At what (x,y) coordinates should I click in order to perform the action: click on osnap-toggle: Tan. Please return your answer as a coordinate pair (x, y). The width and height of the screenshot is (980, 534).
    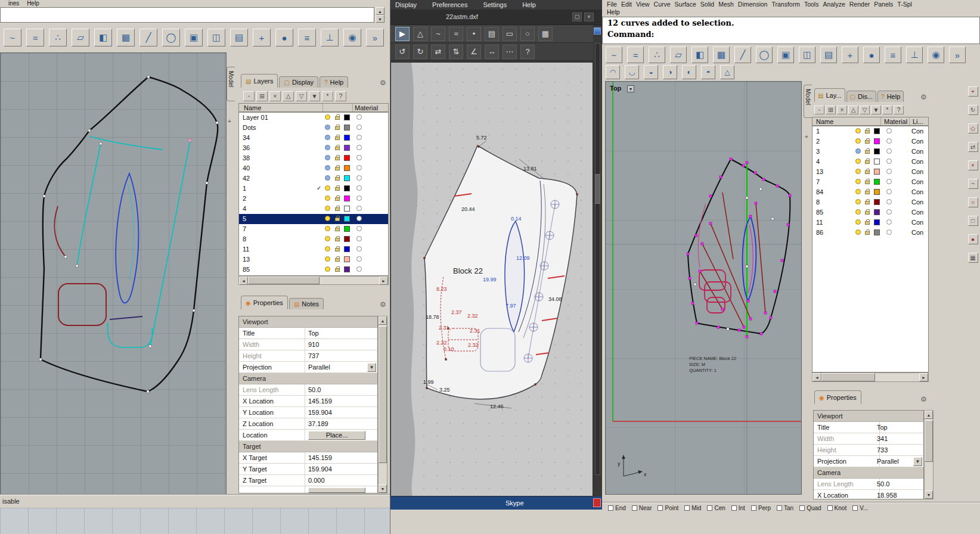
    Looking at the image, I should click on (785, 508).